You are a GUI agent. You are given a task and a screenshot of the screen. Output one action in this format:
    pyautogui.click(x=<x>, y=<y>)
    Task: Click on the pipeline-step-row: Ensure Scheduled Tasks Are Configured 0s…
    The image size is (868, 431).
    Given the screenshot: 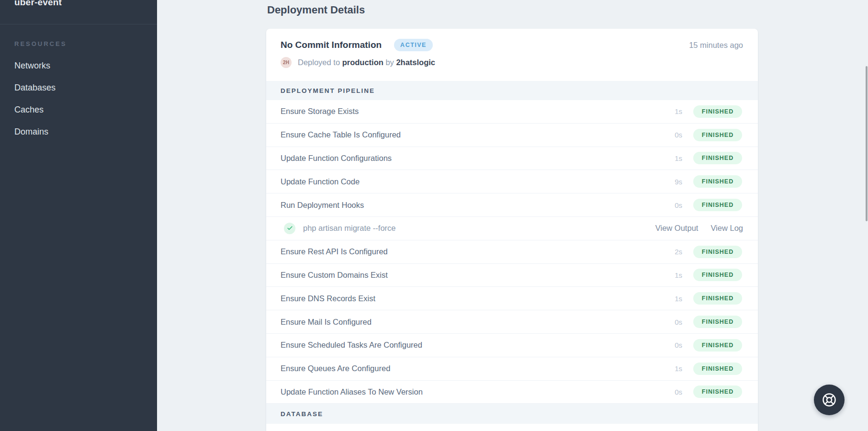 What is the action you would take?
    pyautogui.click(x=512, y=346)
    